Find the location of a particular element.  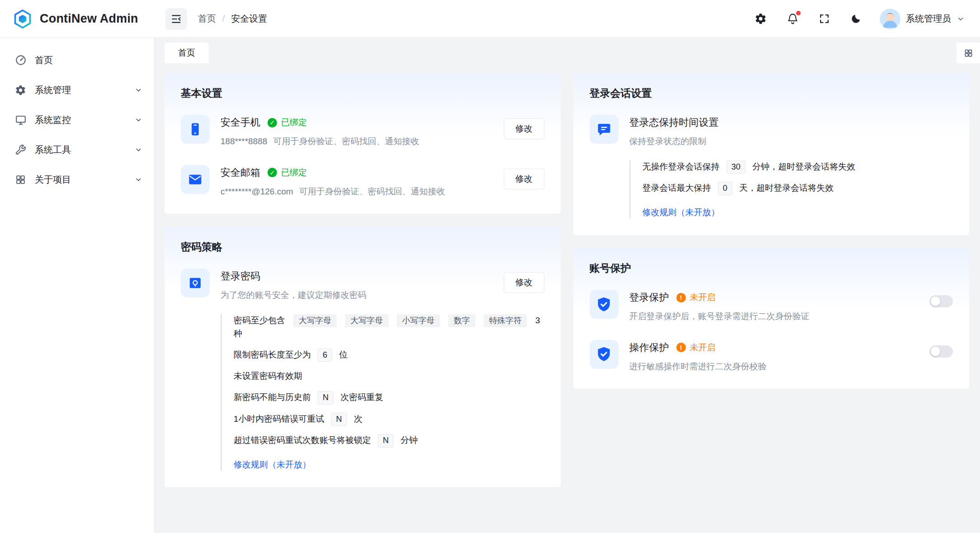

apps-grid-icon is located at coordinates (21, 180).